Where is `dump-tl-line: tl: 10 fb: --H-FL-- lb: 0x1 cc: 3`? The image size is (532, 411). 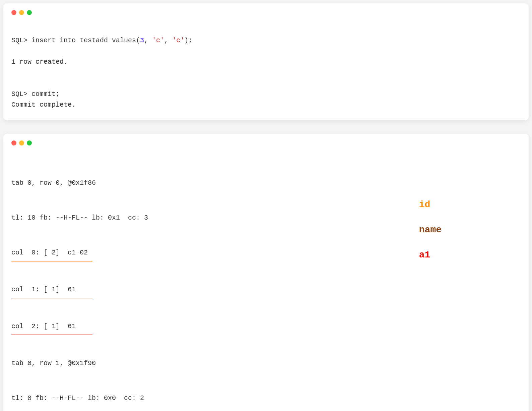 dump-tl-line: tl: 10 fb: --H-FL-- lb: 0x1 cc: 3 is located at coordinates (267, 218).